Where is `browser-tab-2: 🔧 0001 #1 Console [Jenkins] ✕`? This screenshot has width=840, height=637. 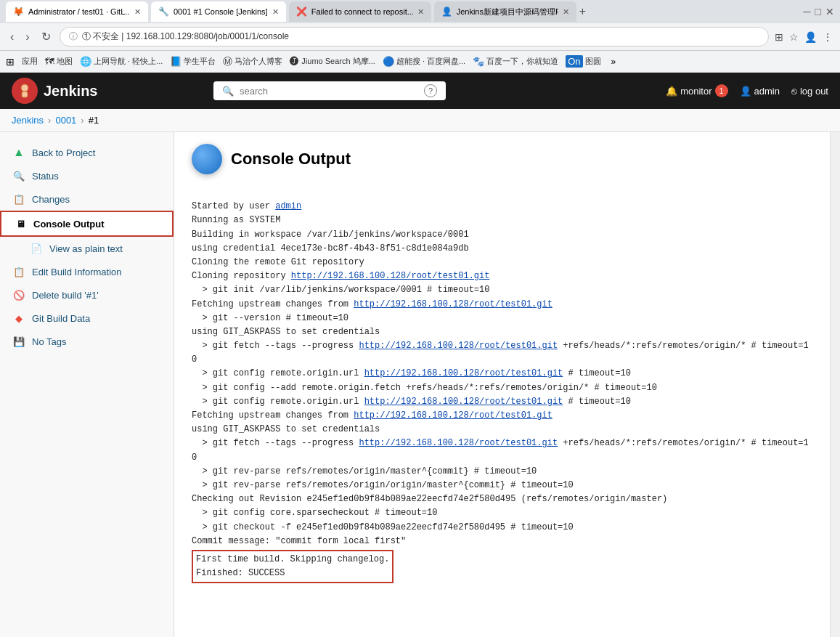 browser-tab-2: 🔧 0001 #1 Console [Jenkins] ✕ is located at coordinates (219, 12).